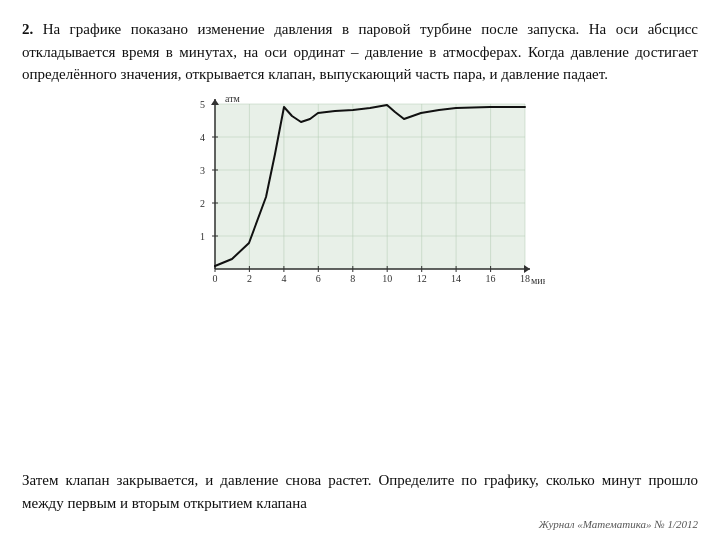 The height and width of the screenshot is (540, 720). I want to click on svg-text: 18, so click(525, 278).